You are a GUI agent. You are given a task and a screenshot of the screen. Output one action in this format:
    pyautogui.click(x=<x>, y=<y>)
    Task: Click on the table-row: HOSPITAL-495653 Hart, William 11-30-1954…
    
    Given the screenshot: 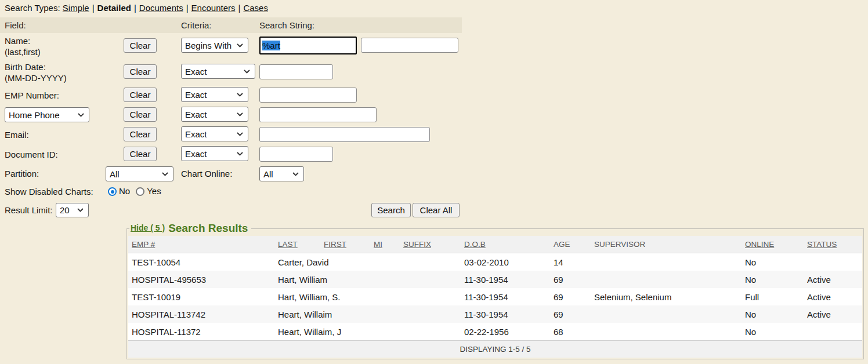 What is the action you would take?
    pyautogui.click(x=496, y=279)
    